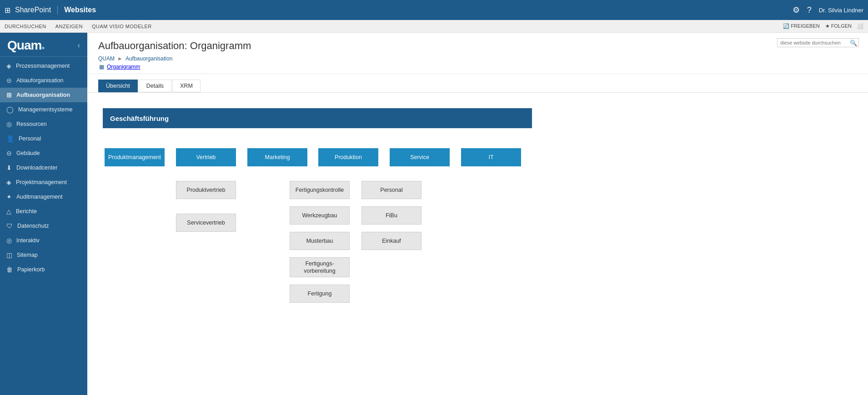 The height and width of the screenshot is (395, 868). Describe the element at coordinates (477, 59) in the screenshot. I see `breadcrumb: QUAM ► Aufbauorganisation` at that location.